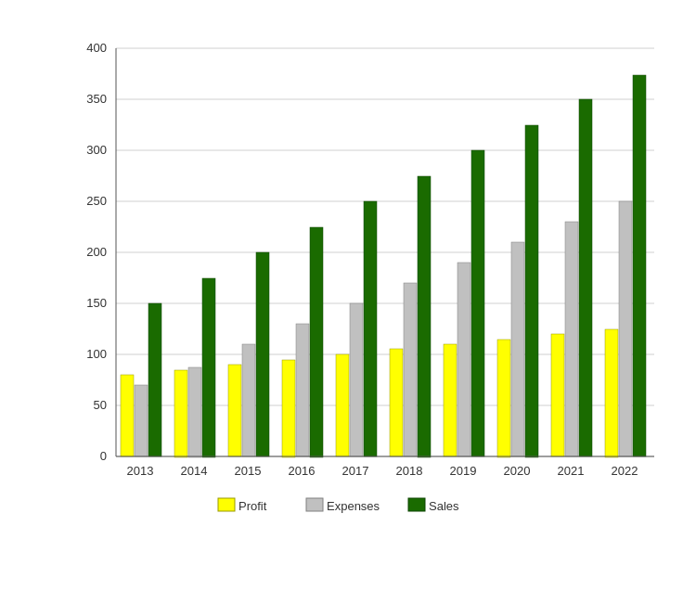  I want to click on bar-profit-2021, so click(558, 395).